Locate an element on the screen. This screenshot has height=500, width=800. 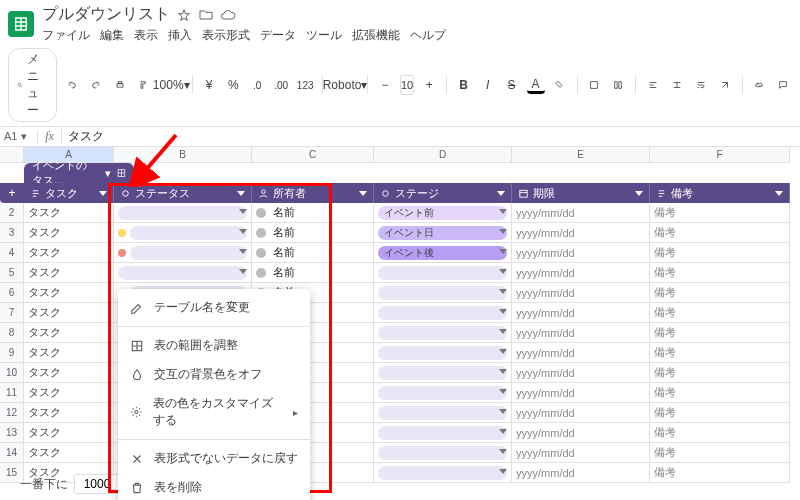
undo-button is located at coordinates (72, 85).